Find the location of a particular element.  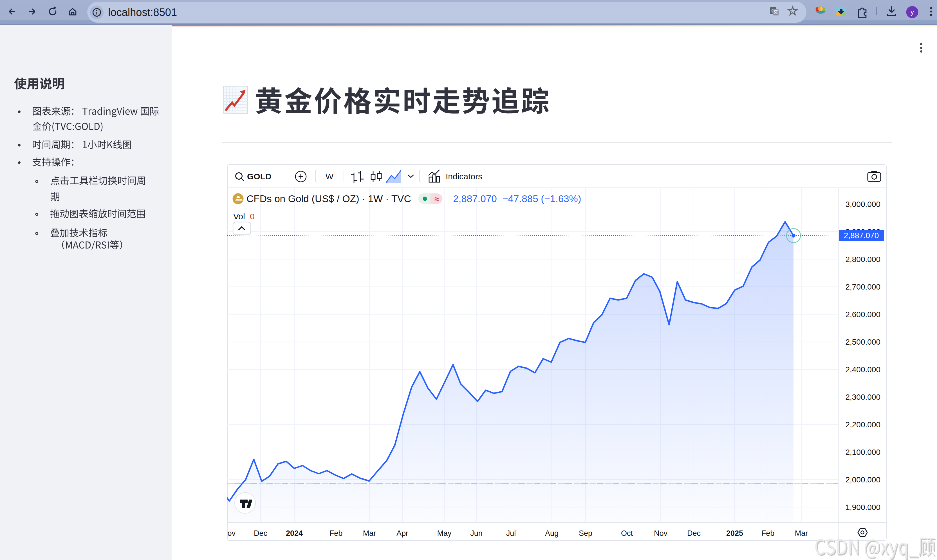

svg-text: GOLD is located at coordinates (259, 177).